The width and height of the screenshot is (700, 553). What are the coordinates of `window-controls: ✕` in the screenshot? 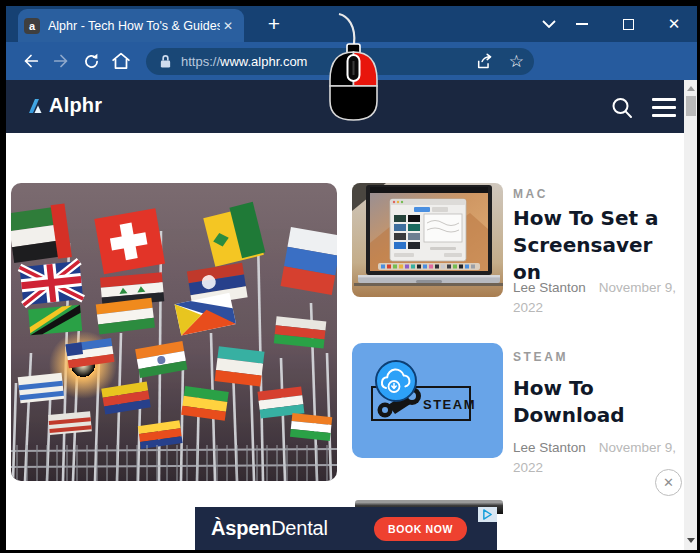 It's located at (628, 24).